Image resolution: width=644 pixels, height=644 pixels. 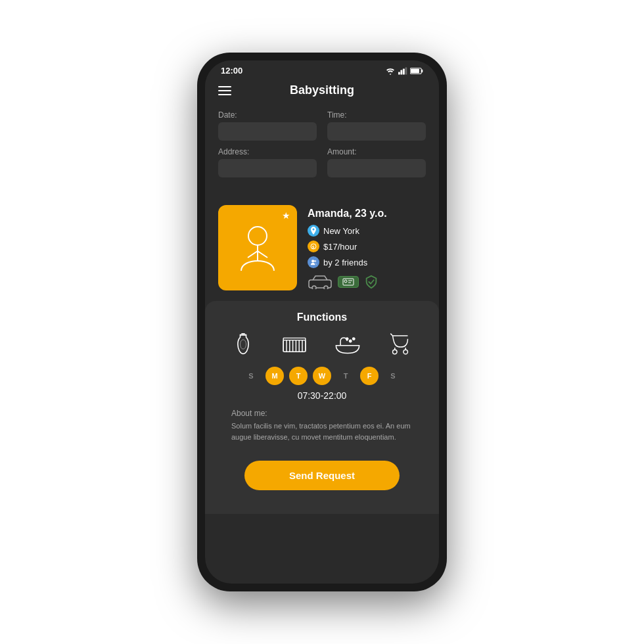 What do you see at coordinates (322, 413) in the screenshot?
I see `about-title: About me:` at bounding box center [322, 413].